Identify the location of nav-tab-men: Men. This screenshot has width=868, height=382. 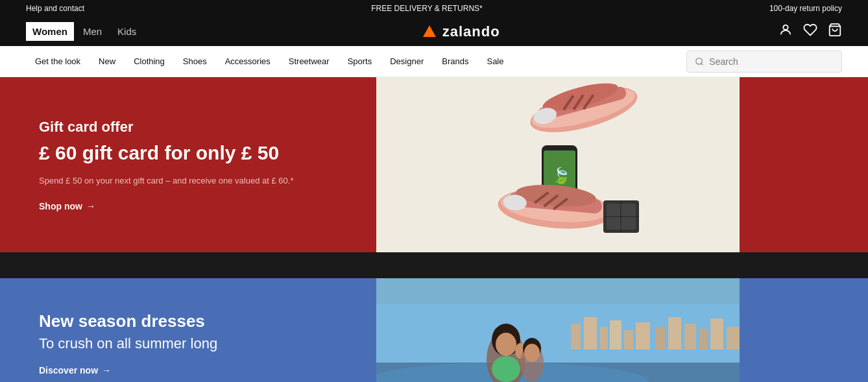
(92, 31).